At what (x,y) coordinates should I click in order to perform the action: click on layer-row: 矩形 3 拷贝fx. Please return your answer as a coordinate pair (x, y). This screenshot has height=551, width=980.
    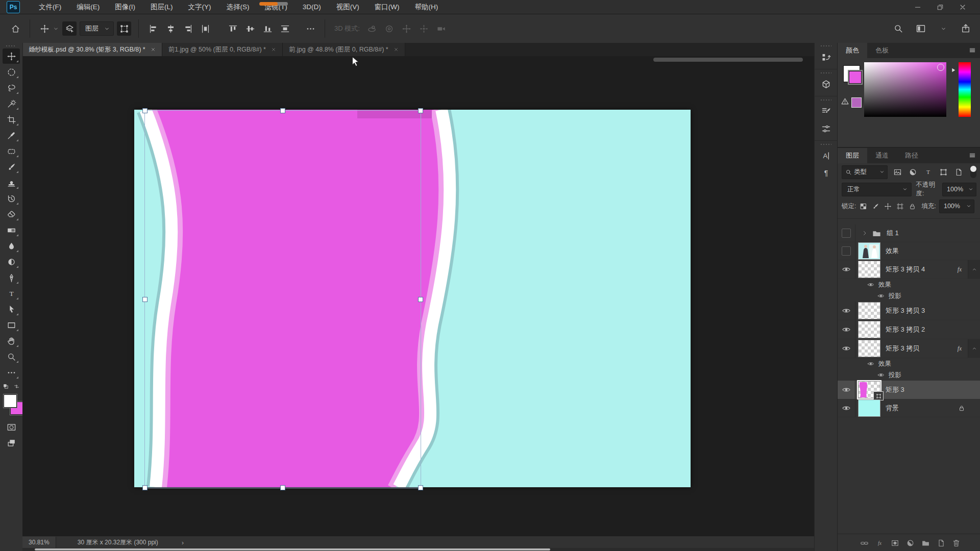
    Looking at the image, I should click on (909, 349).